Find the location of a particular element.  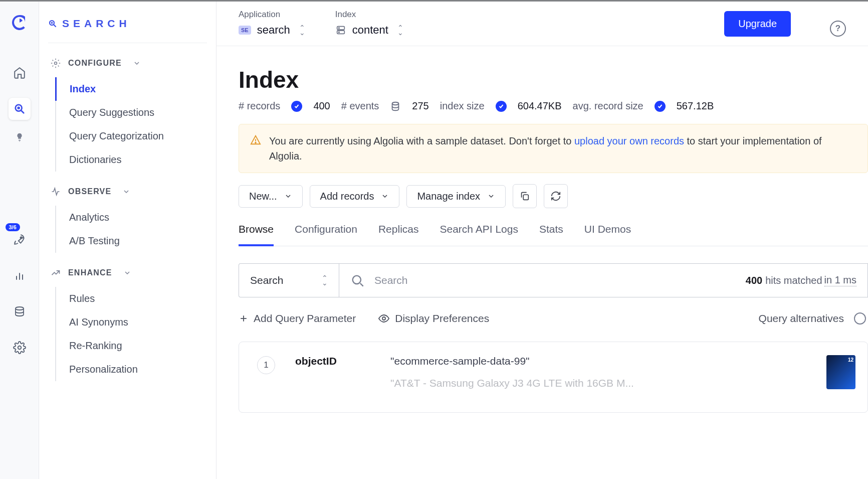

manage-index-label: Manage index is located at coordinates (449, 197).